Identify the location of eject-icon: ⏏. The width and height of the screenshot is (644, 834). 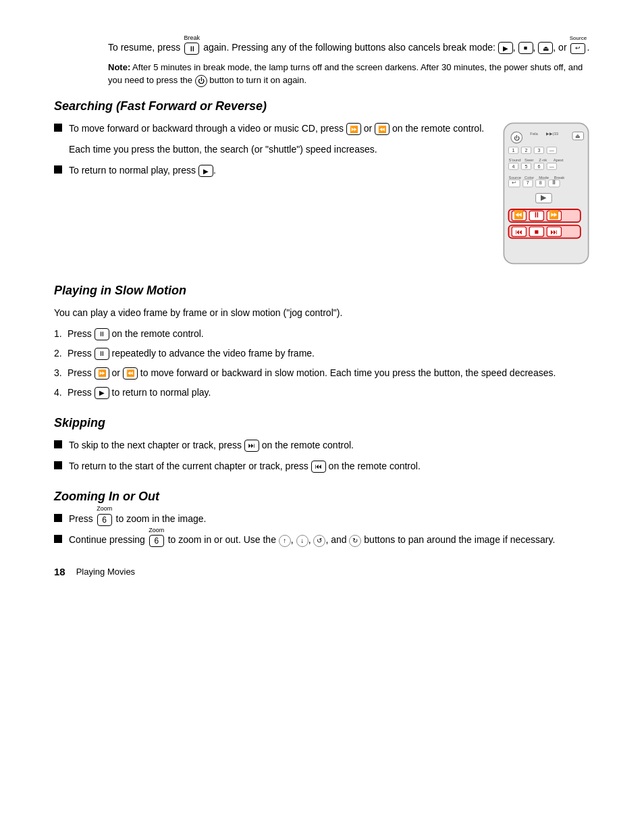
(545, 49).